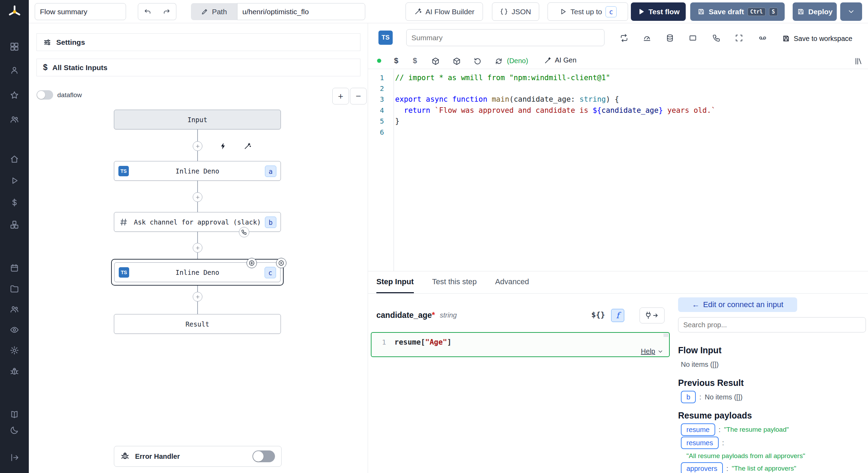  Describe the element at coordinates (658, 12) in the screenshot. I see `test-flow-button: Test flow` at that location.